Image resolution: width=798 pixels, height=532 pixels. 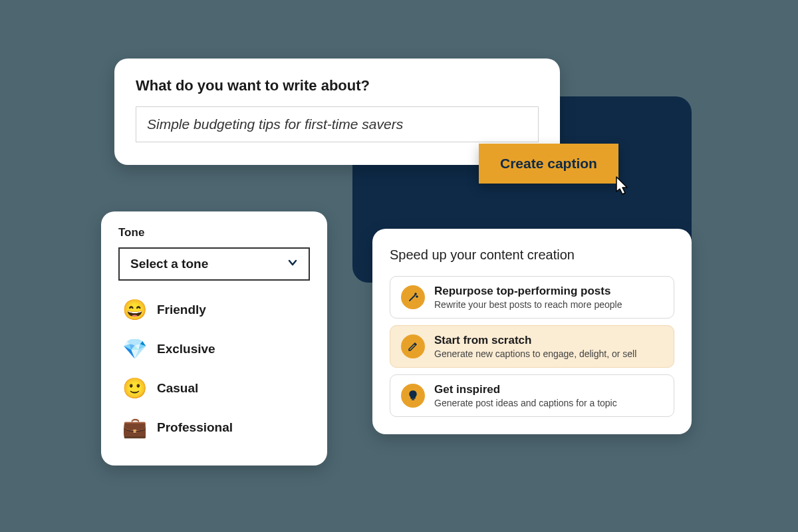 What do you see at coordinates (214, 348) in the screenshot?
I see `tone-option-exclusive: 💎 Exclusive` at bounding box center [214, 348].